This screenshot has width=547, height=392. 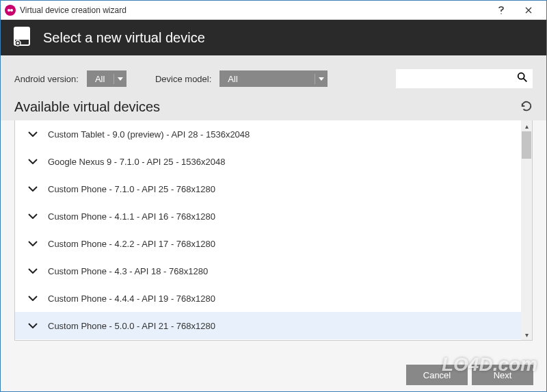 I want to click on device-model-value: All, so click(x=267, y=79).